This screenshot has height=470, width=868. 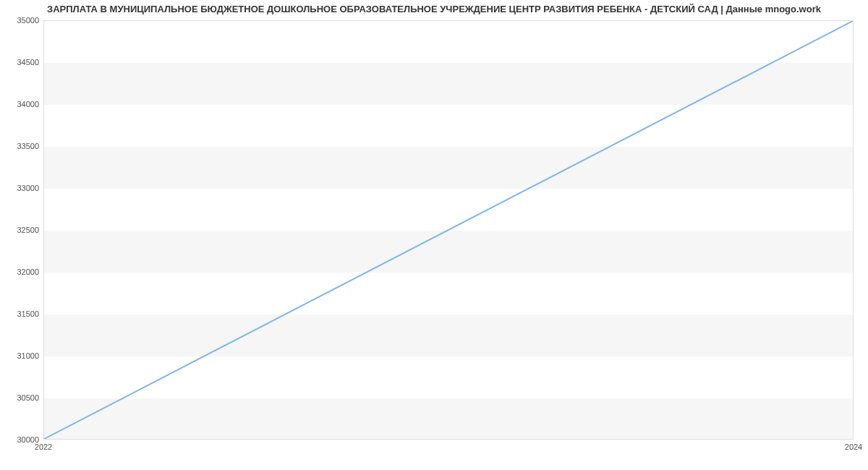 What do you see at coordinates (27, 230) in the screenshot?
I see `y-tick-label: 32500` at bounding box center [27, 230].